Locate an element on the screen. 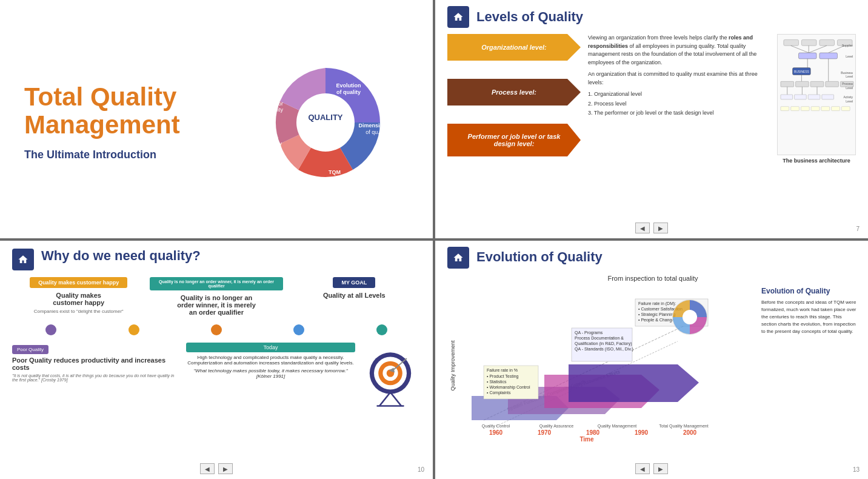  slide-4-subtitle: From inspection to total quality is located at coordinates (653, 278).